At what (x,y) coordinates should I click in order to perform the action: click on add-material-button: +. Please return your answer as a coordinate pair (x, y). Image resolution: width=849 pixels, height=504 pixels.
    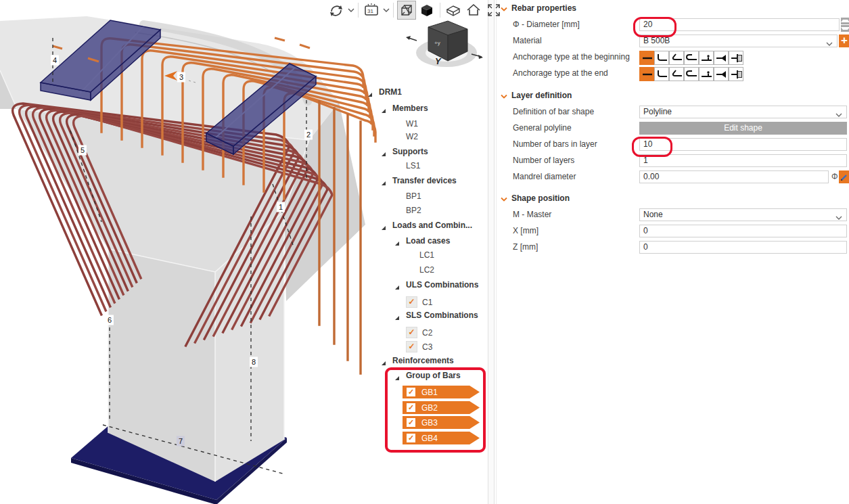
    Looking at the image, I should click on (844, 41).